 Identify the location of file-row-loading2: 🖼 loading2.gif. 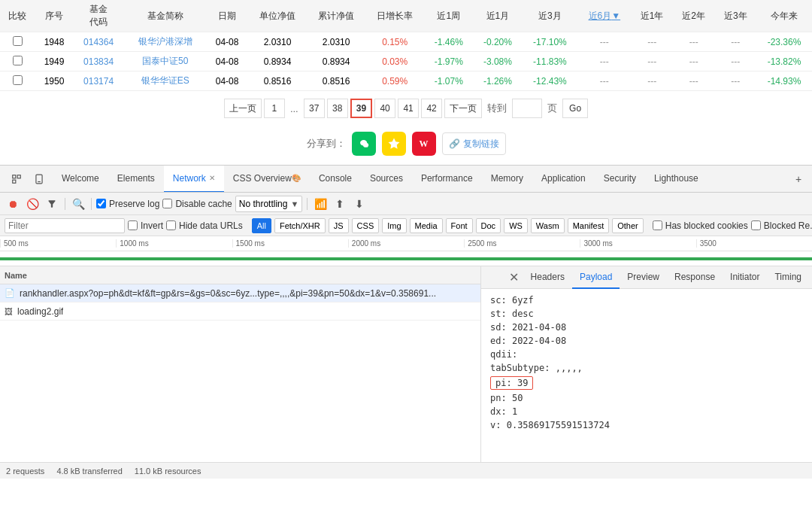
(241, 312).